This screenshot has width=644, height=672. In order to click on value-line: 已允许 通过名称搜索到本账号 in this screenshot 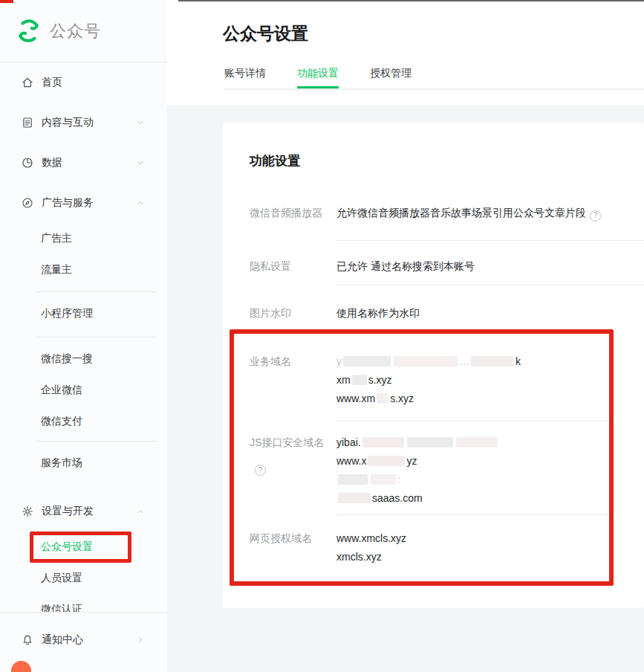, I will do `click(490, 266)`.